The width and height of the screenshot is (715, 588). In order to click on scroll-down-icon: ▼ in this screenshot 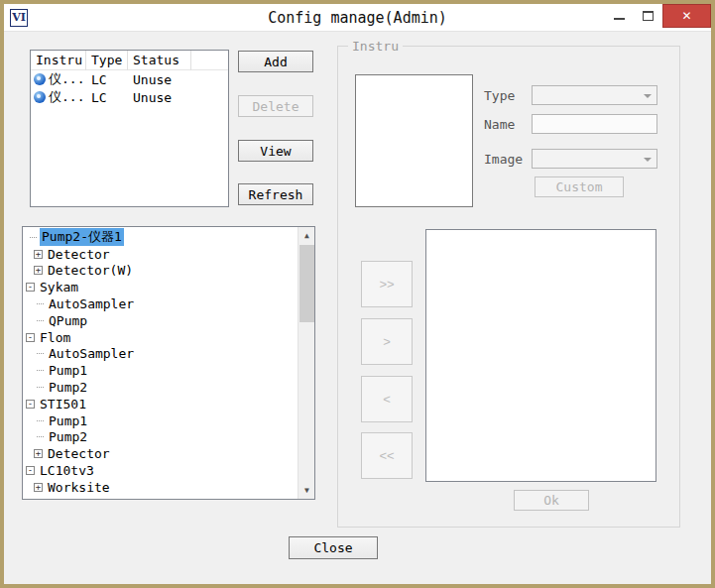, I will do `click(307, 490)`.